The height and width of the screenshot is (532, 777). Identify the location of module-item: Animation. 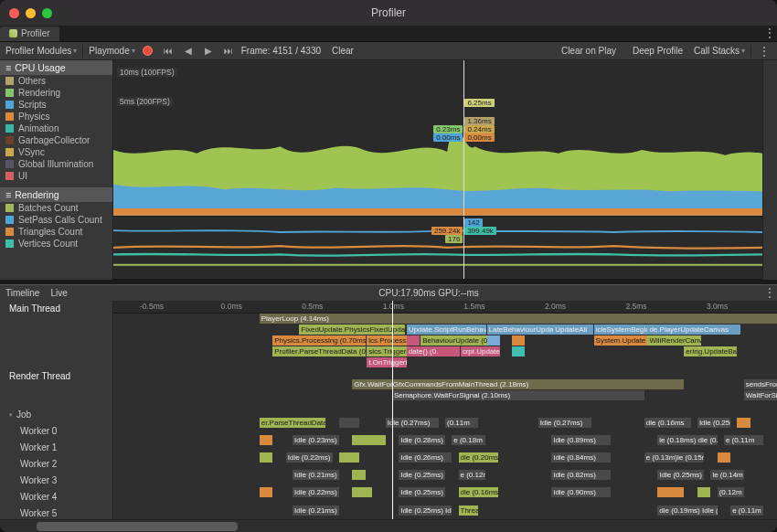
(57, 128).